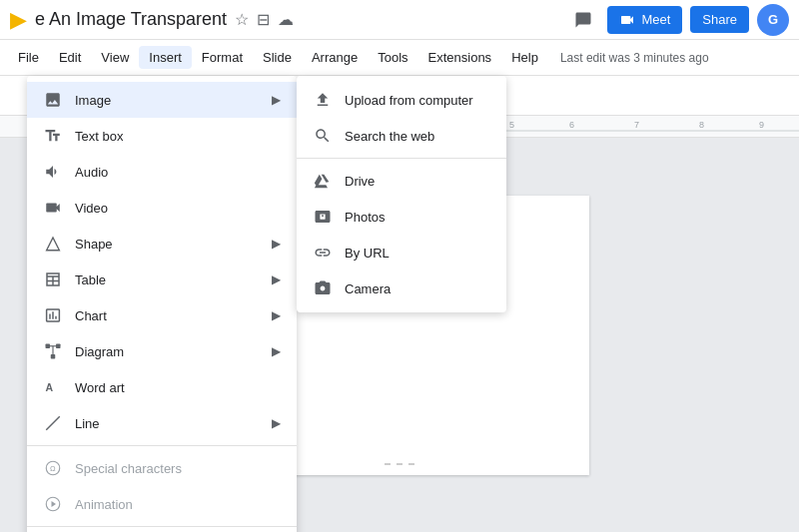 This screenshot has width=799, height=532. Describe the element at coordinates (264, 20) in the screenshot. I see `folder-icon: ⊟` at that location.